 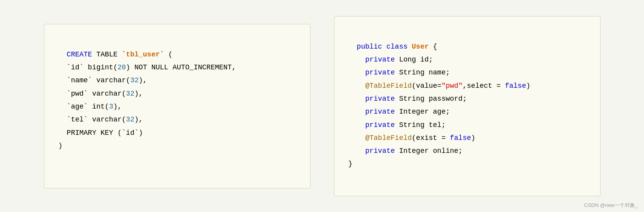 I want to click on sql-code-content: CREATE TABLE `tbl_user` ( `id` bigint(20…, so click(x=147, y=100).